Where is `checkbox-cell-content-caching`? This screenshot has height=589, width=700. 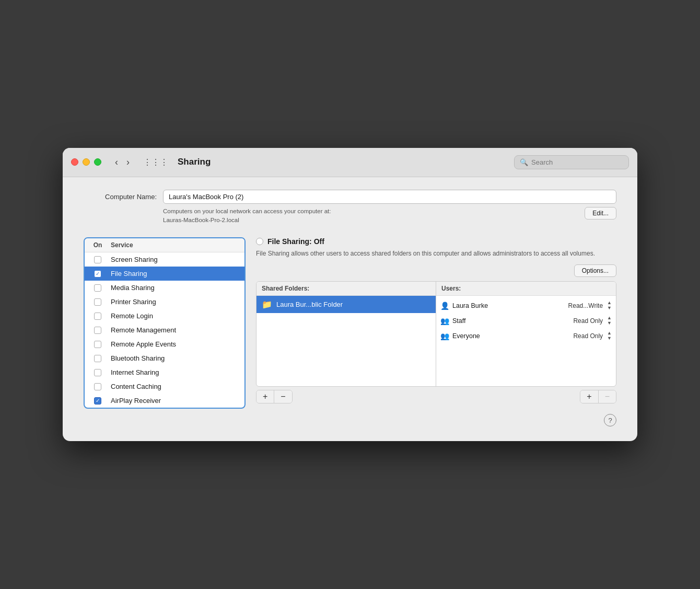 checkbox-cell-content-caching is located at coordinates (98, 387).